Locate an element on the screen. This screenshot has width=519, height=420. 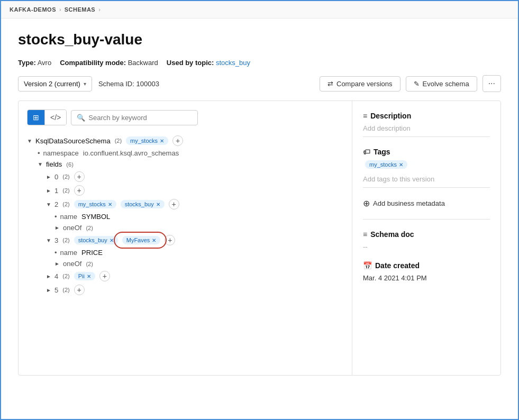
field-4-tag-pii: Pii ✕ is located at coordinates (85, 276).